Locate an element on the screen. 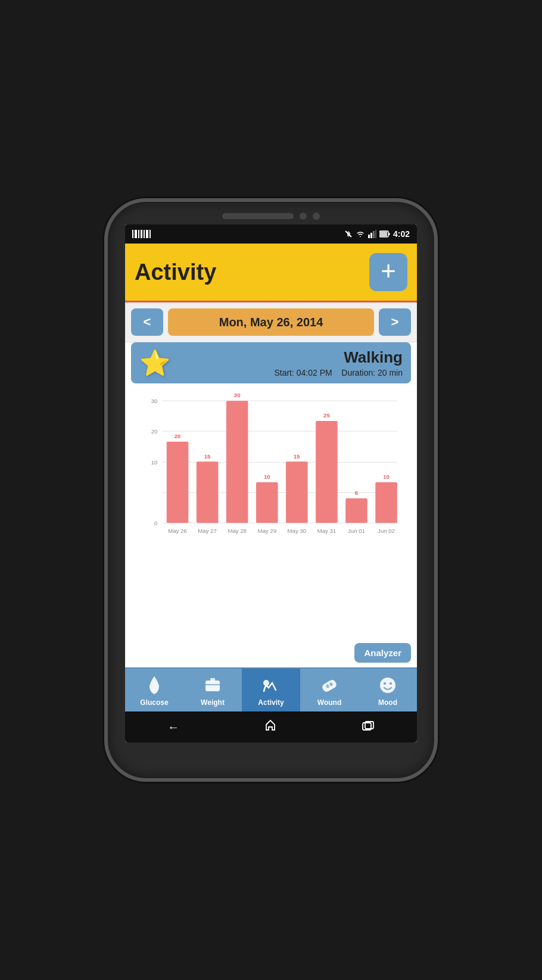 The height and width of the screenshot is (980, 542). svg-text: May 31 is located at coordinates (327, 531).